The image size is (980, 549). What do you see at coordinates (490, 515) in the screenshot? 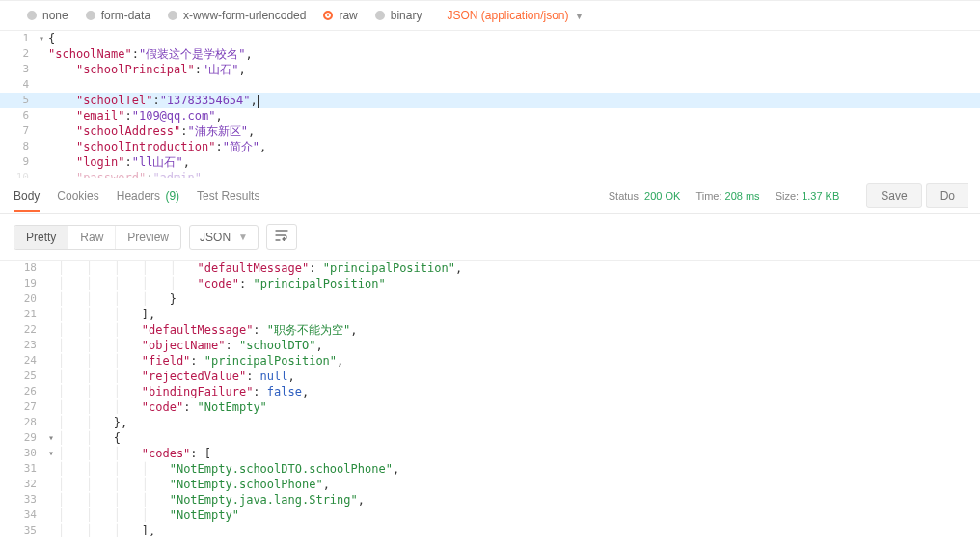
I see `editor-line: 34│ │ │ │ "NotEmpty"` at bounding box center [490, 515].